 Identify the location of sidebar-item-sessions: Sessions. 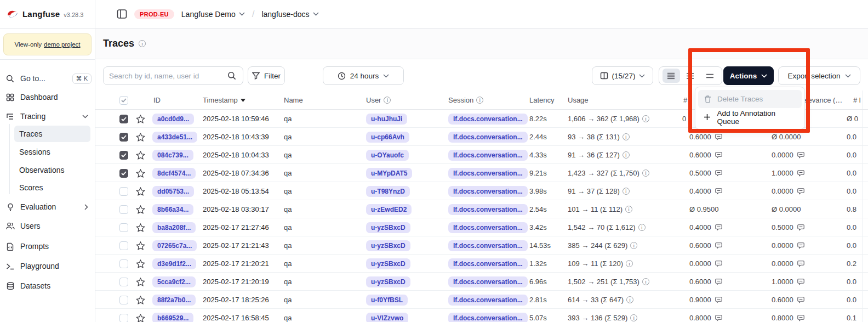
(53, 152).